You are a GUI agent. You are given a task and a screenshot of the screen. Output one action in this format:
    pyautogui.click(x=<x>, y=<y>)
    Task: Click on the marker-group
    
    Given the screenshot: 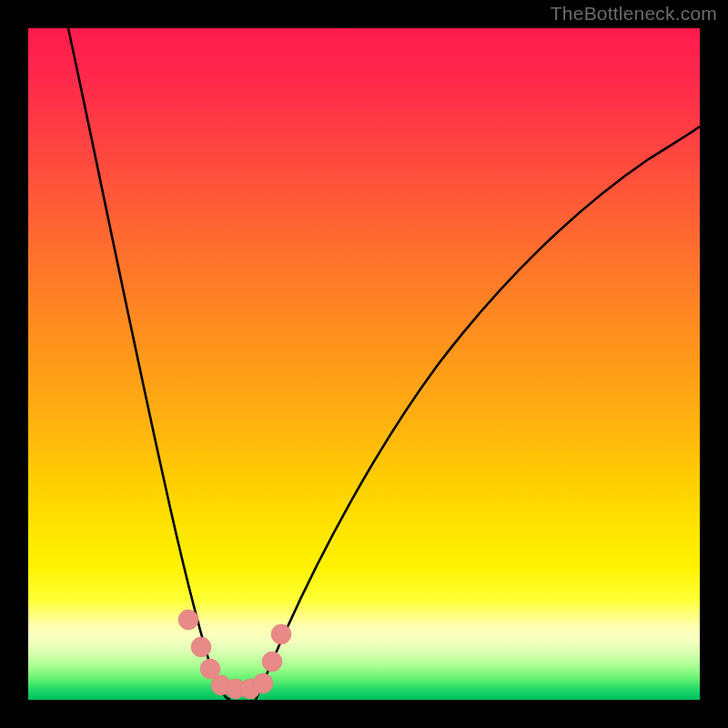 What is the action you would take?
    pyautogui.click(x=235, y=654)
    